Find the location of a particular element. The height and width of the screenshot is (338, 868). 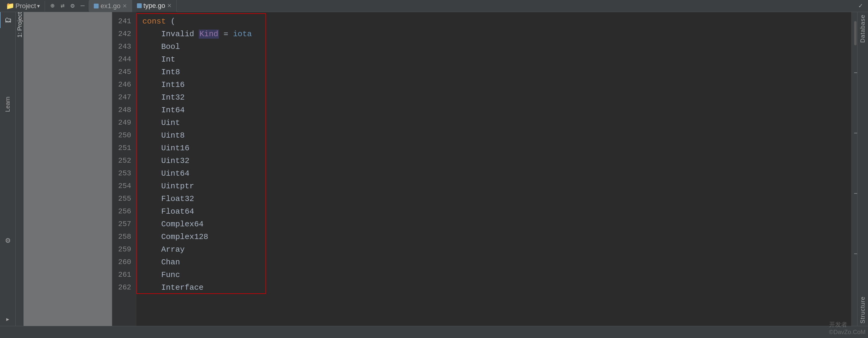

keyword-iota: iota is located at coordinates (242, 34).